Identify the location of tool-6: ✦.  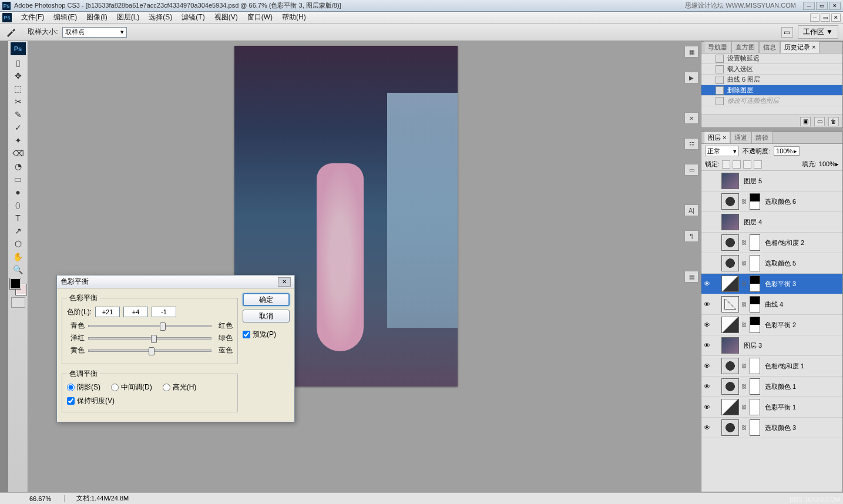
(18, 140).